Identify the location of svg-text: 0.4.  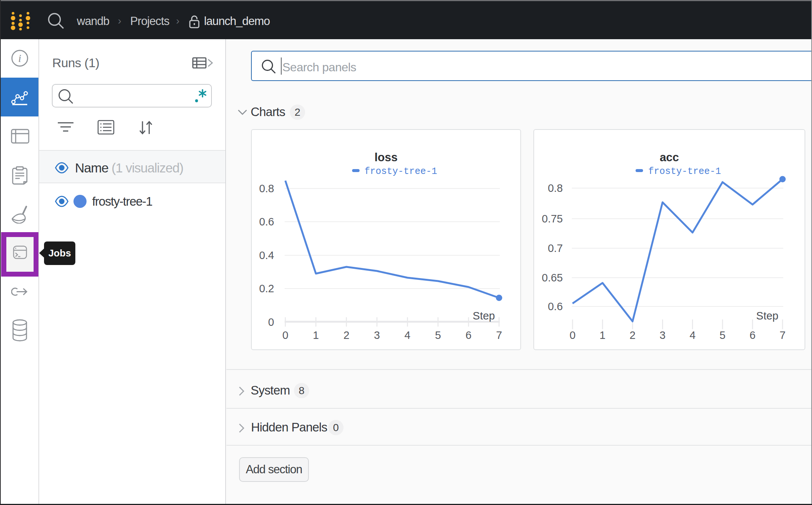
(267, 255).